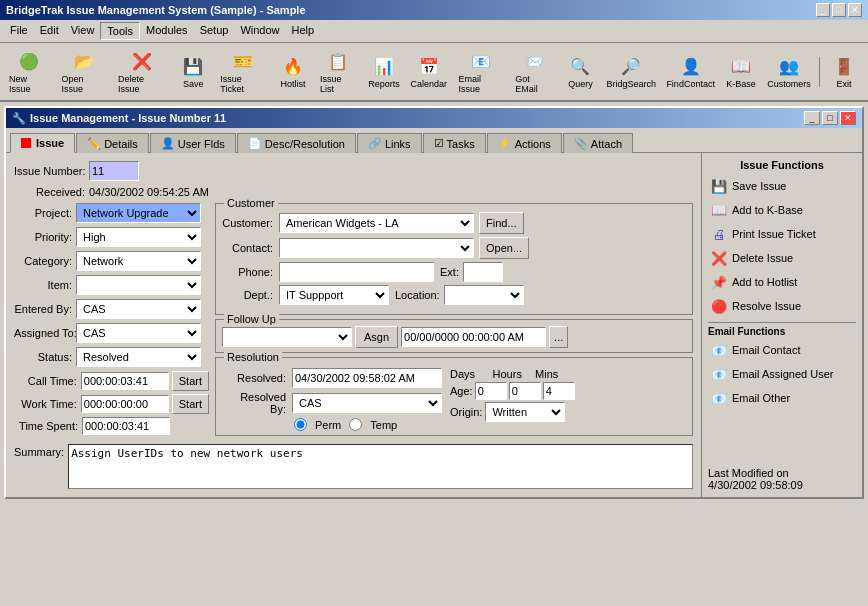  Describe the element at coordinates (19, 31) in the screenshot. I see `menu-file: File` at that location.